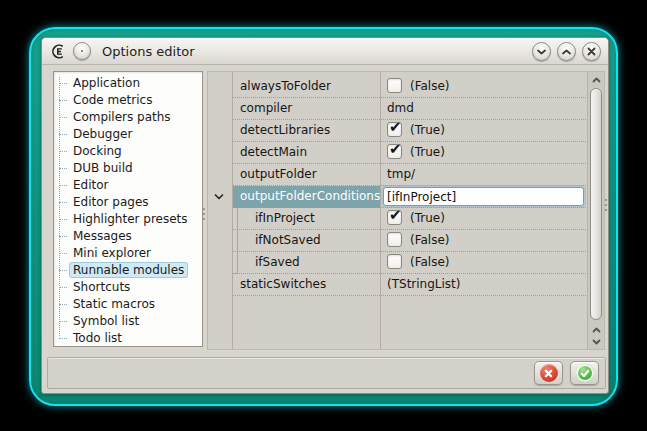  Describe the element at coordinates (584, 373) in the screenshot. I see `accept-button` at that location.